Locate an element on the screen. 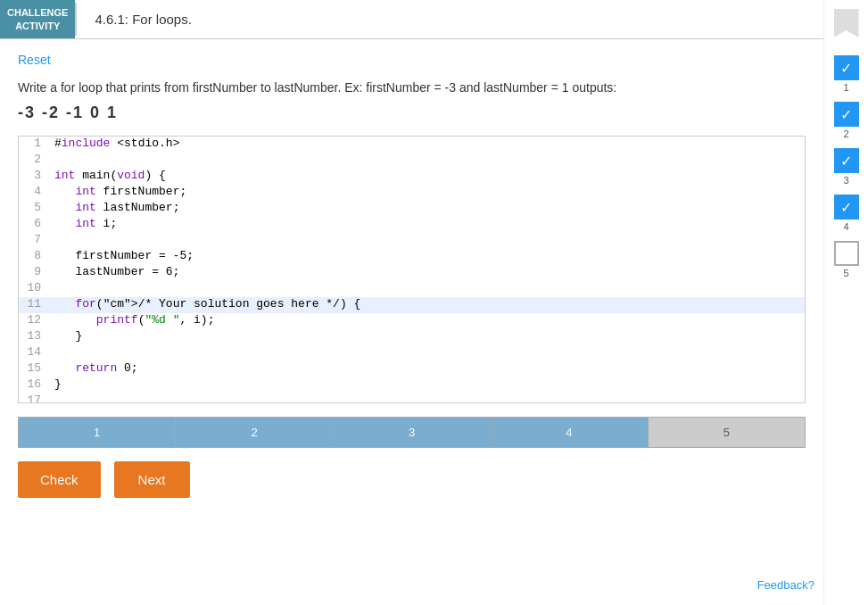 The width and height of the screenshot is (868, 605). empty-check-icon is located at coordinates (847, 253).